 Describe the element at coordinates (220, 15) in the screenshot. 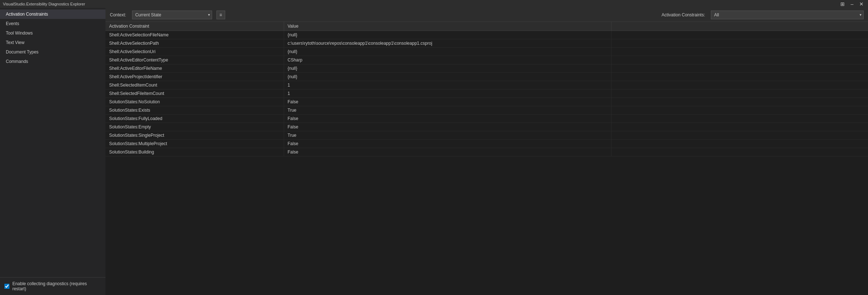

I see `list-icon: ≡` at that location.